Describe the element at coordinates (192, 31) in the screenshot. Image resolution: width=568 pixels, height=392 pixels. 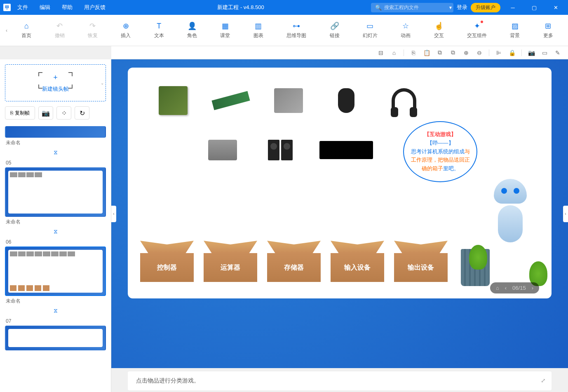
I see `ribbon-角色: 👤角色` at that location.